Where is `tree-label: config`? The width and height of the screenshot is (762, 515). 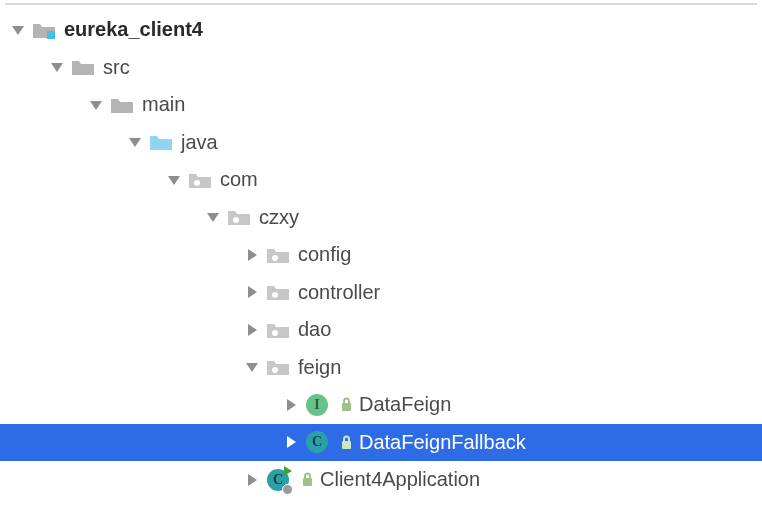 tree-label: config is located at coordinates (324, 254).